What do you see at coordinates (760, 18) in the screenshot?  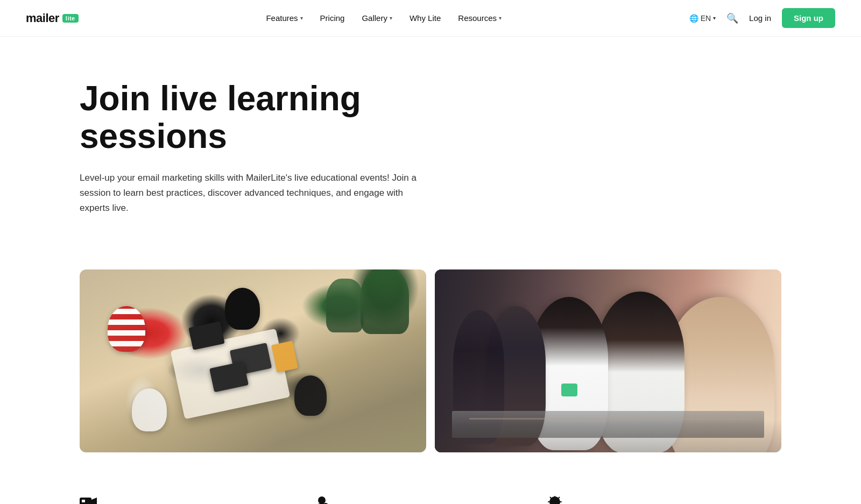 I see `login-link: Log in` at bounding box center [760, 18].